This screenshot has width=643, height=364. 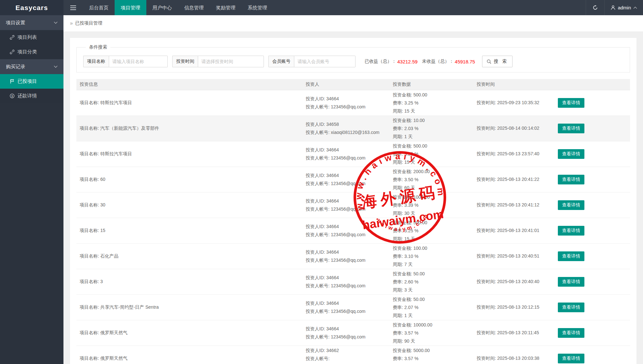 I want to click on col-header-actions, so click(x=594, y=85).